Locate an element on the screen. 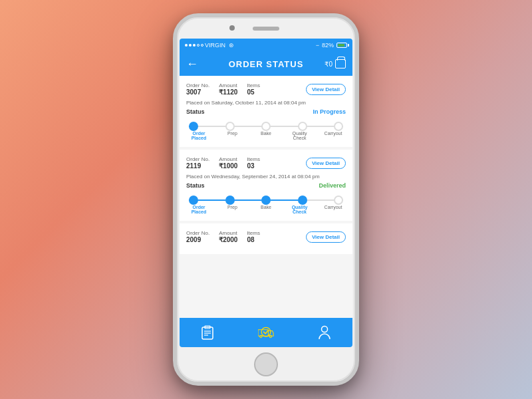 Image resolution: width=532 pixels, height=399 pixels. order-number-value-3: 2009 is located at coordinates (198, 239).